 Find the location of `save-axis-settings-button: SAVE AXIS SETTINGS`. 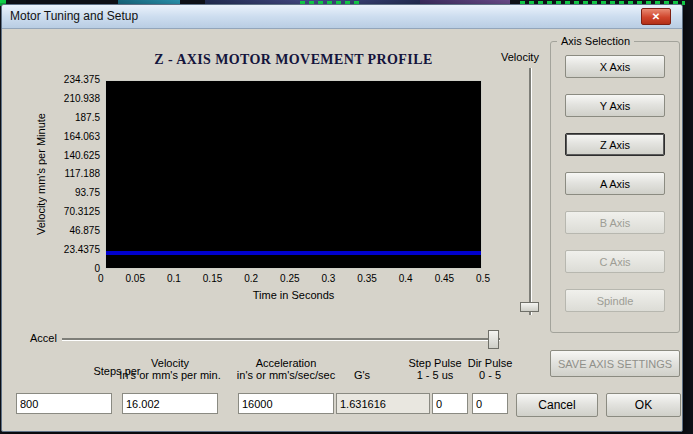

save-axis-settings-button: SAVE AXIS SETTINGS is located at coordinates (615, 364).